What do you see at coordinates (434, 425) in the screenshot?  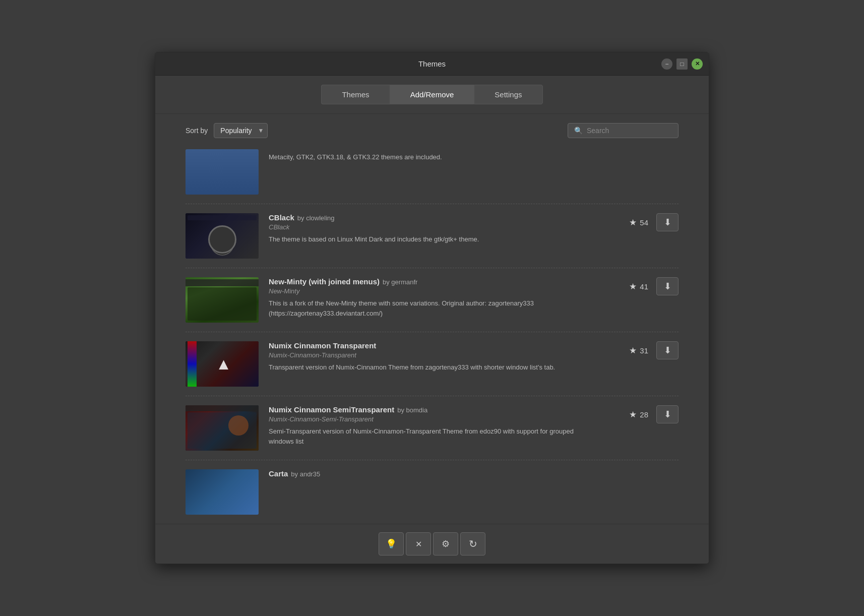 I see `numix-semi-info: Numix Cinnamon SemiTransparent by bomdia…` at bounding box center [434, 425].